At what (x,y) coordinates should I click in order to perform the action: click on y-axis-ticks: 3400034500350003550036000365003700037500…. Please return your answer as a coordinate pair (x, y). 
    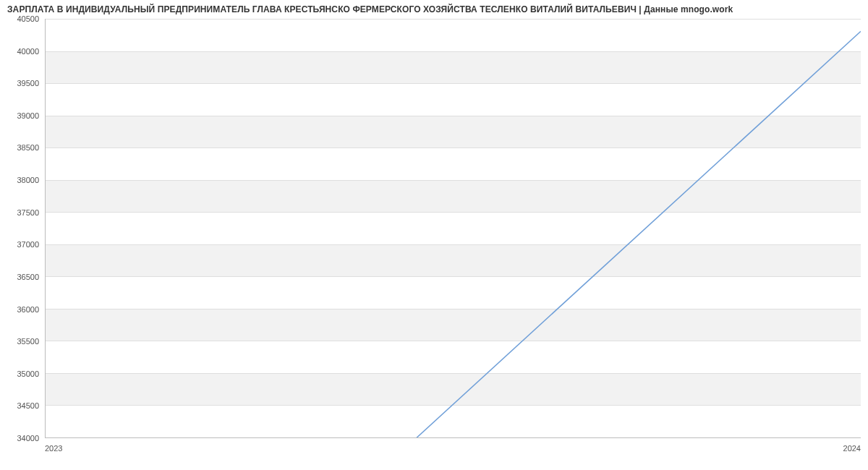
    Looking at the image, I should click on (21, 228).